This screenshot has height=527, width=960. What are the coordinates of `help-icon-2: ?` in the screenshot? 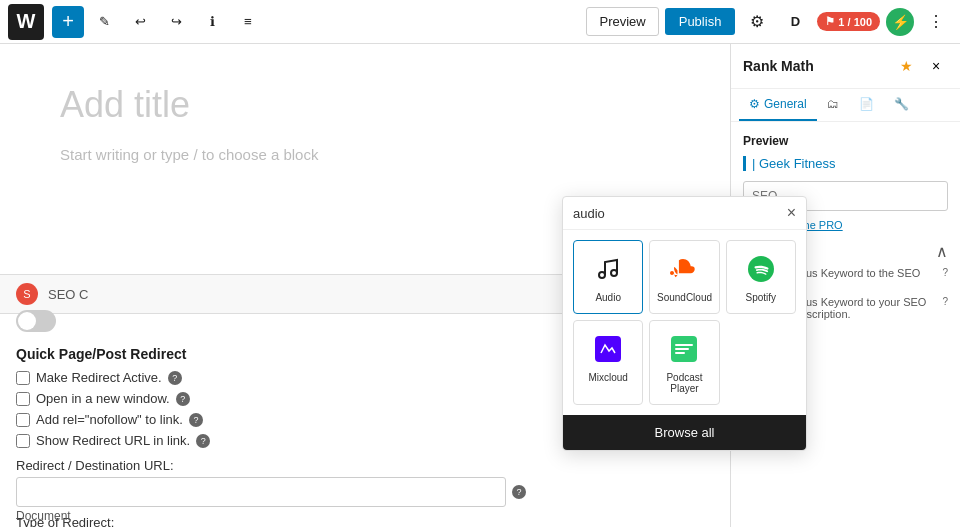 It's located at (183, 399).